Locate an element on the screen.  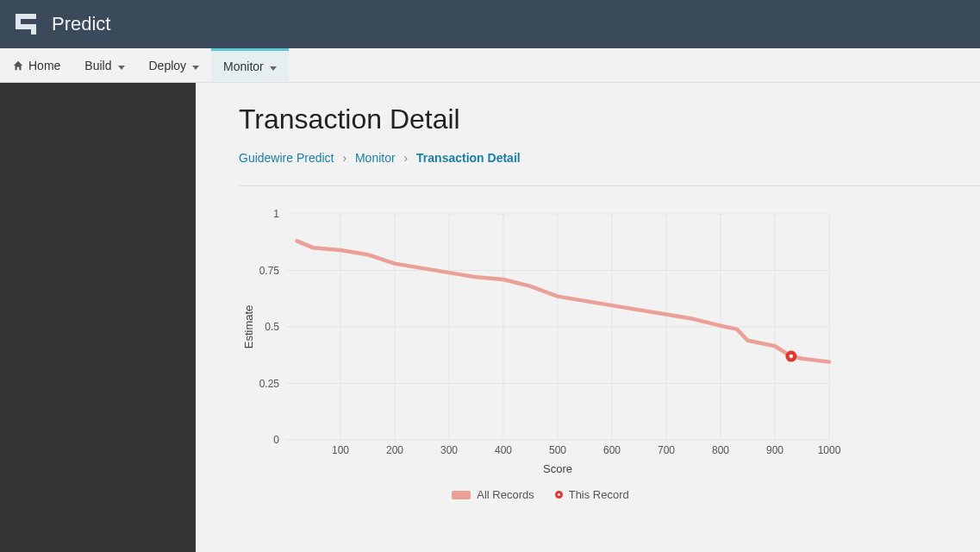
legend-this-label: This Record is located at coordinates (599, 495).